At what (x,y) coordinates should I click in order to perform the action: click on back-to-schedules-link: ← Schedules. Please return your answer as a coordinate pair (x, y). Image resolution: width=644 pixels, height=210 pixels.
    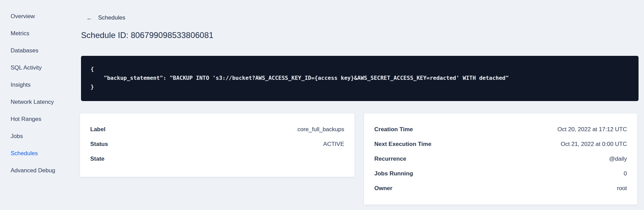
    Looking at the image, I should click on (106, 18).